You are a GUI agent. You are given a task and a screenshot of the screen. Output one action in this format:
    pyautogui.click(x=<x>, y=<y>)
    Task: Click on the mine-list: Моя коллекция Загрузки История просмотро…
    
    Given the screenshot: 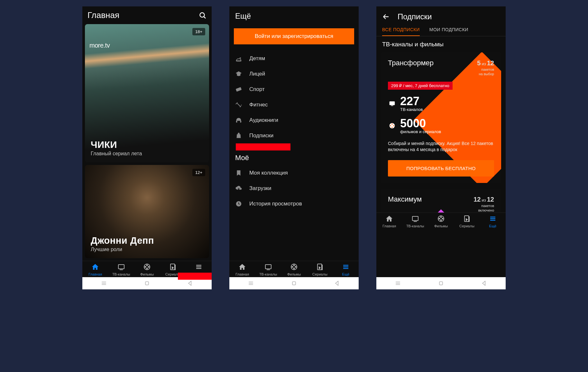 What is the action you would take?
    pyautogui.click(x=294, y=188)
    